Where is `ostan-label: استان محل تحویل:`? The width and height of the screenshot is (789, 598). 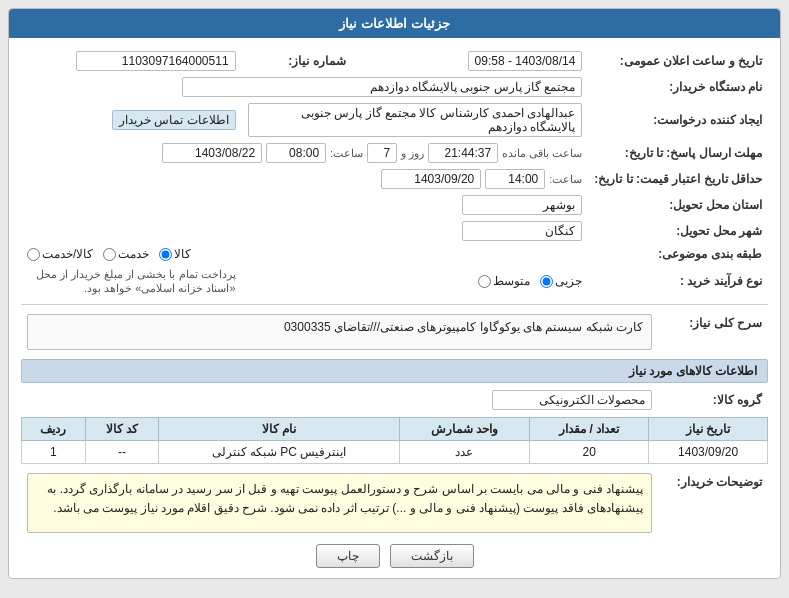 ostan-label: استان محل تحویل: is located at coordinates (678, 205).